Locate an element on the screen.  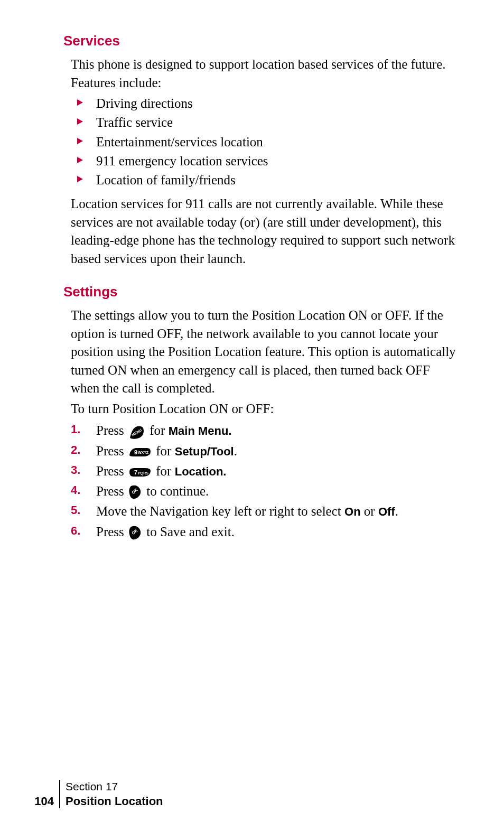
off-label: Off is located at coordinates (387, 511).